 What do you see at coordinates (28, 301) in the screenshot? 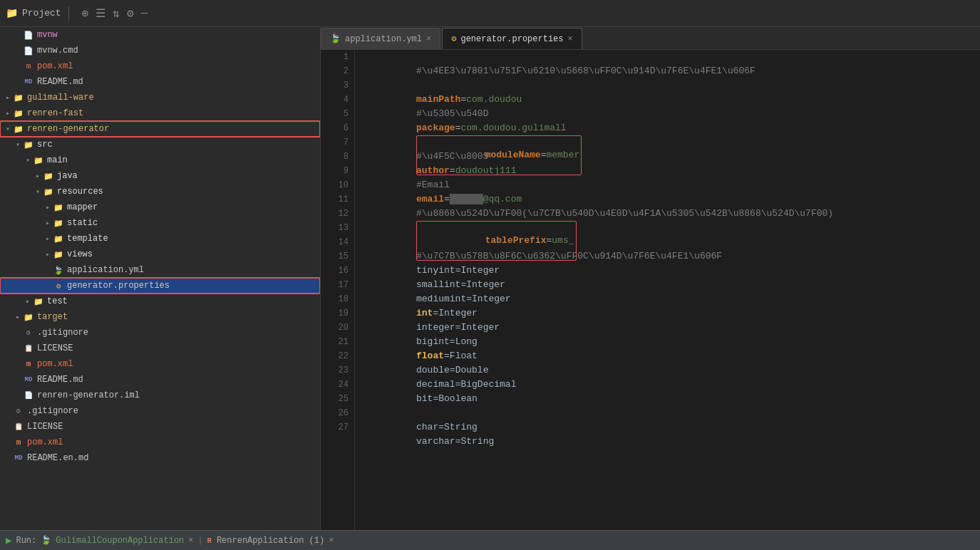
I see `arrow-test` at bounding box center [28, 301].